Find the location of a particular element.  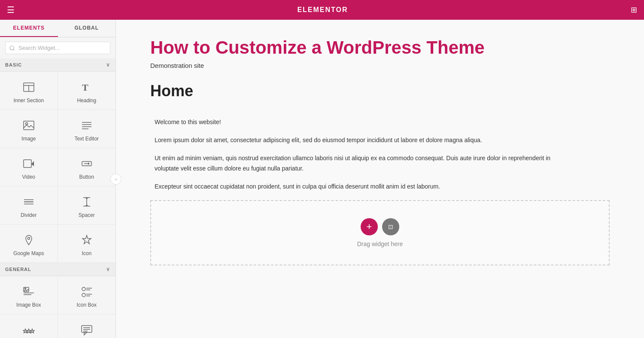

site-header: How to Customize a WordPress Theme Demon… is located at coordinates (380, 53).